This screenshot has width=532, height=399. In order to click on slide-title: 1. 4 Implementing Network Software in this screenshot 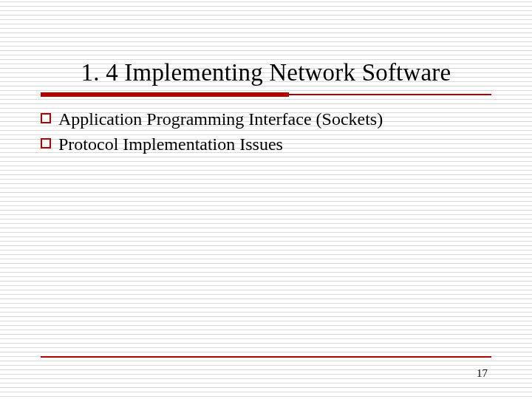, I will do `click(266, 72)`.